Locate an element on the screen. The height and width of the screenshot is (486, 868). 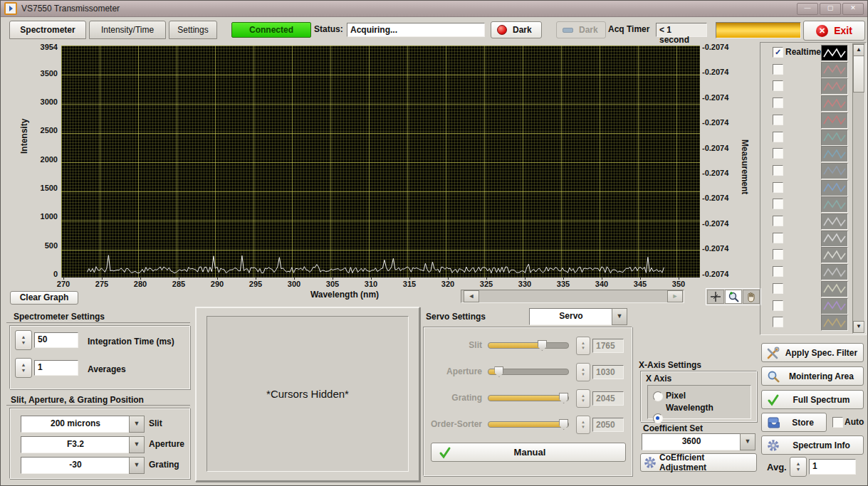
legend-scroll-down-icon: ▼ is located at coordinates (859, 327).